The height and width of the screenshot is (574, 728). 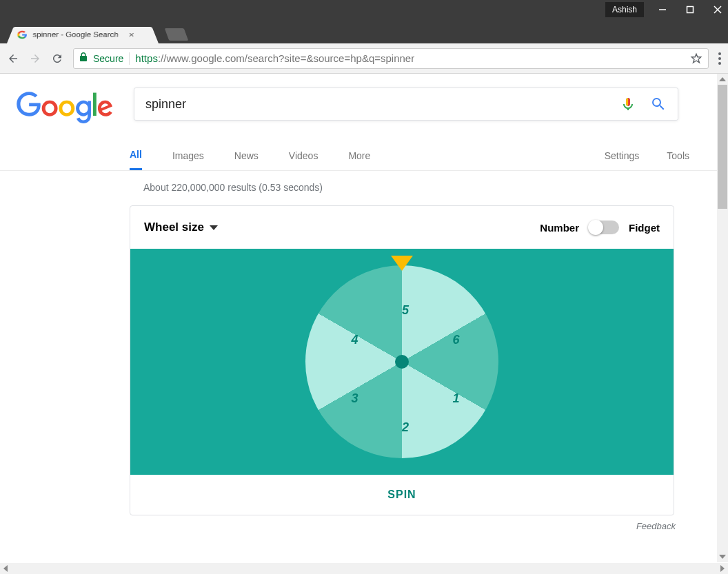 What do you see at coordinates (402, 362) in the screenshot?
I see `spinner-wheel: 1 2 3 4 5 6` at bounding box center [402, 362].